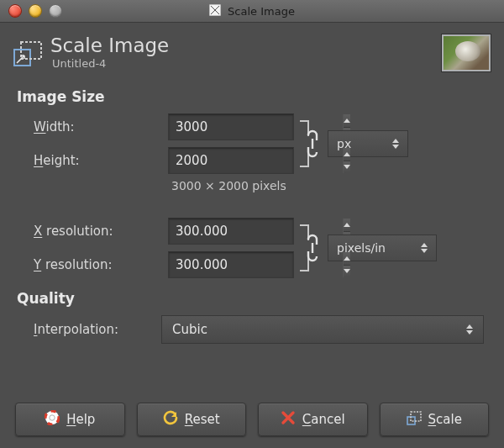 The height and width of the screenshot is (448, 504). I want to click on window-title: Scale Image, so click(261, 12).